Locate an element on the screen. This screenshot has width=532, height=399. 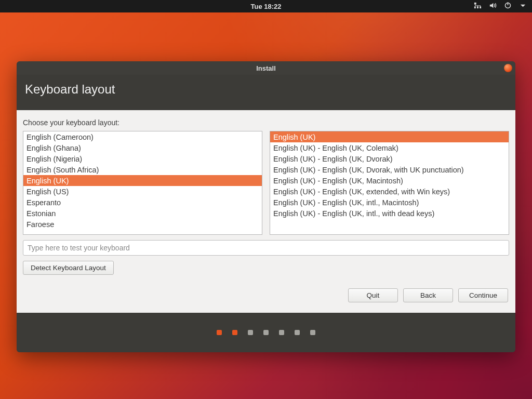
list-item: English (UK) - English (UK, Colemak) is located at coordinates (390, 148).